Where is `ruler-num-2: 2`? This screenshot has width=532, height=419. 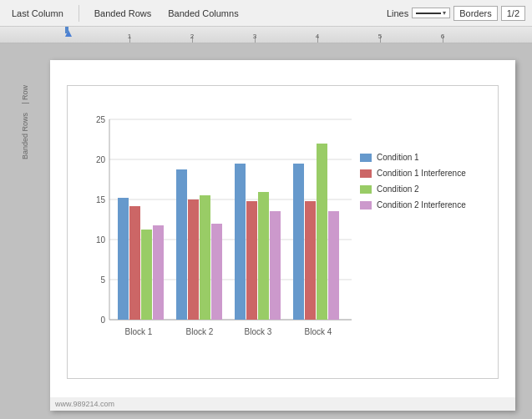
ruler-num-2: 2 is located at coordinates (192, 37).